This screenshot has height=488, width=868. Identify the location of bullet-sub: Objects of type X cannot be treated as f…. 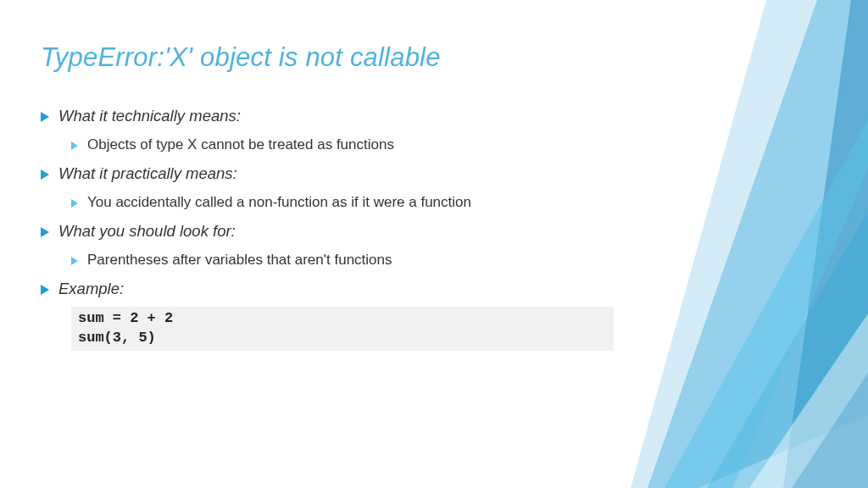
(241, 145).